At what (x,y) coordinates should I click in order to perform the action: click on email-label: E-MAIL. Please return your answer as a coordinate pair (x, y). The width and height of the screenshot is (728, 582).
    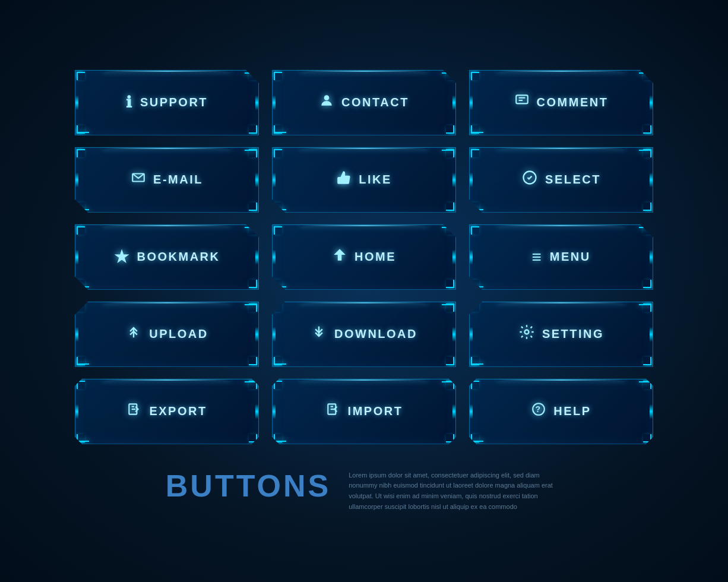
    Looking at the image, I should click on (178, 179).